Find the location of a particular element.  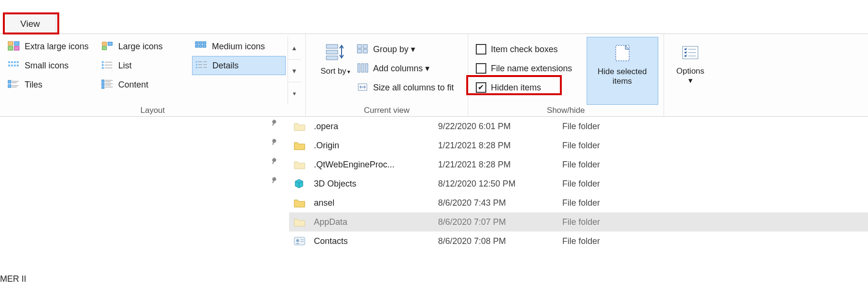

layout-gallery: Extra large iconsLarge iconsMedium icons… is located at coordinates (145, 71).